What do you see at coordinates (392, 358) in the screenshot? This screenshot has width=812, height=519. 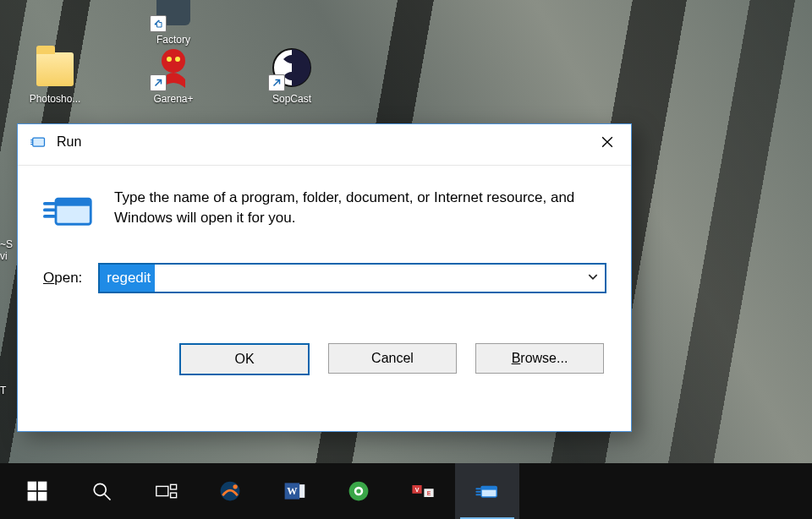 I see `cancel-button: Cancel` at bounding box center [392, 358].